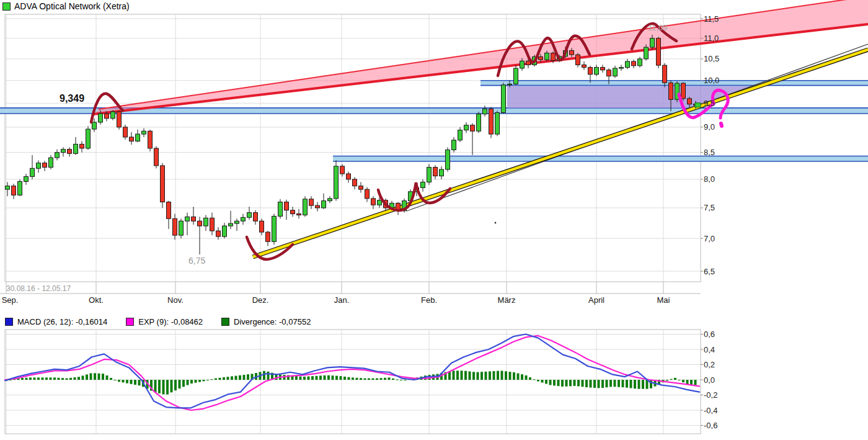  Describe the element at coordinates (72, 98) in the screenshot. I see `price-annotation-label: 9,349` at that location.